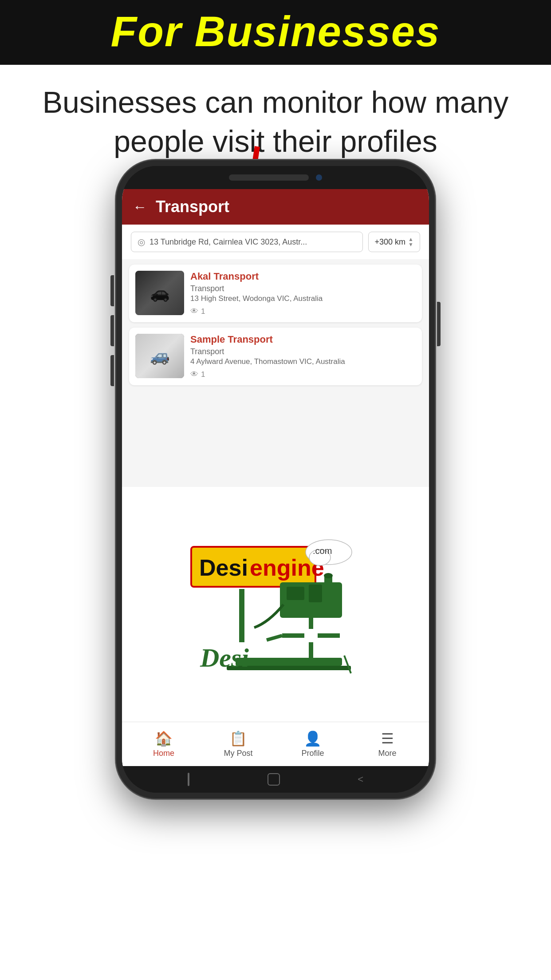 The height and width of the screenshot is (980, 551). Describe the element at coordinates (303, 277) in the screenshot. I see `business-name-1: Akal Transport` at that location.